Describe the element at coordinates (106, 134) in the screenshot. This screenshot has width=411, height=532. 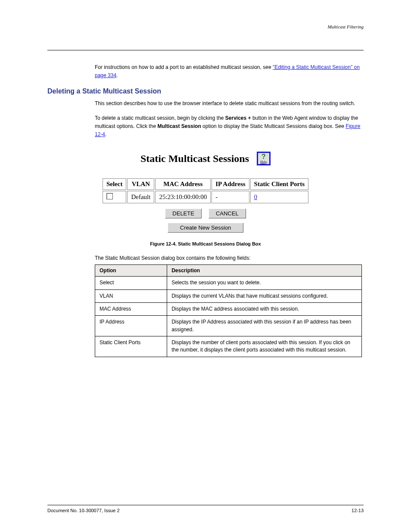
I see `p2-after: .` at that location.